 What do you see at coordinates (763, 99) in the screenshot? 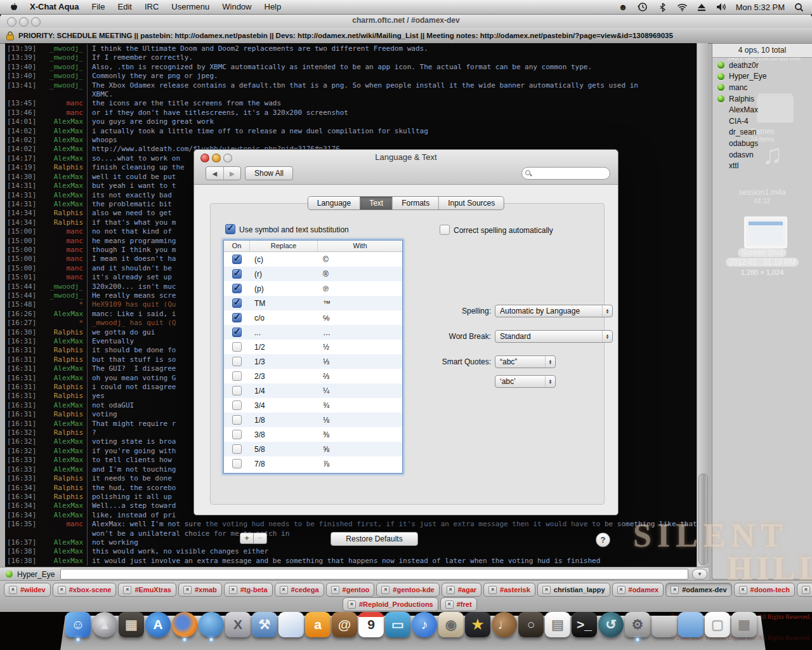
I see `user-list-item: Ralphis` at bounding box center [763, 99].